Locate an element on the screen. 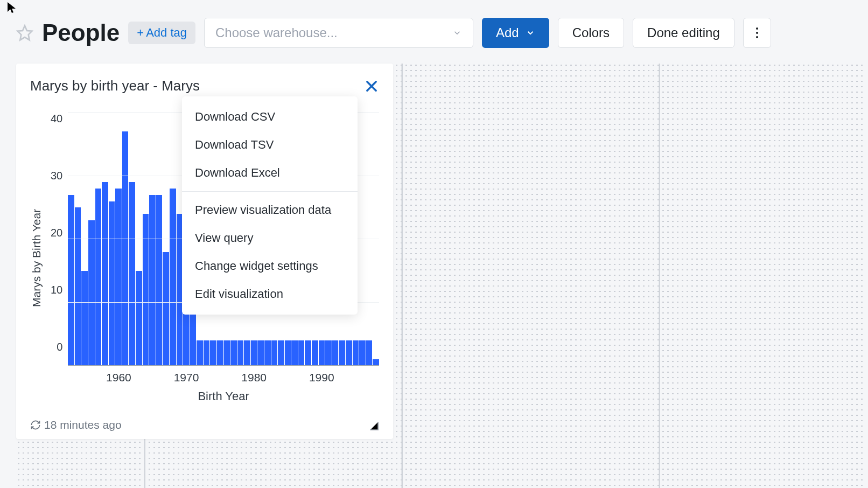 This screenshot has height=488, width=868. menu-item-edit-visualization: Edit visualization is located at coordinates (270, 294).